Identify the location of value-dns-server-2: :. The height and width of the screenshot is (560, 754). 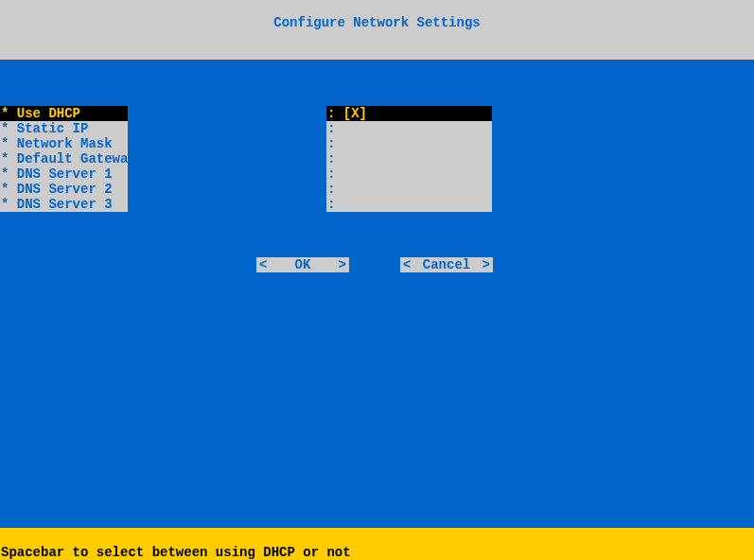
(409, 189).